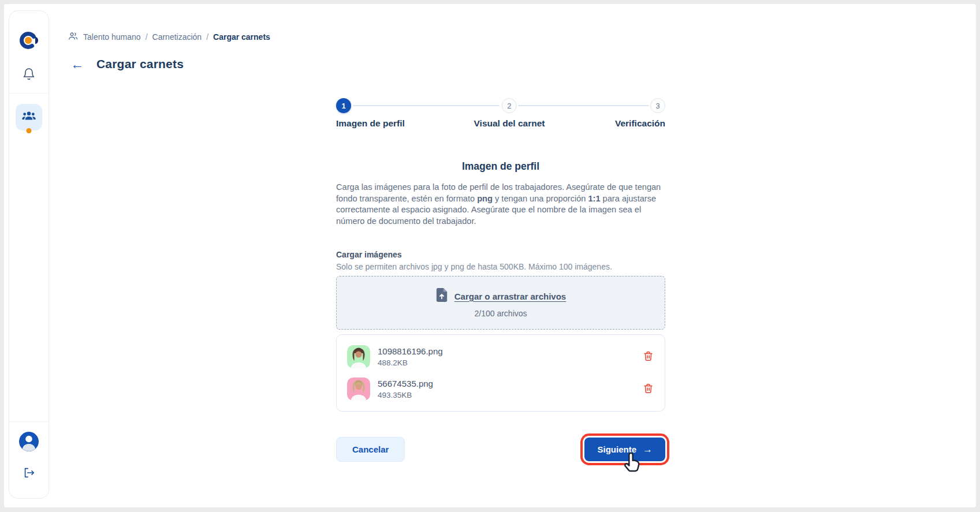  I want to click on upload-helper-text: Solo se permiten archivos jpg y png de h…, so click(501, 267).